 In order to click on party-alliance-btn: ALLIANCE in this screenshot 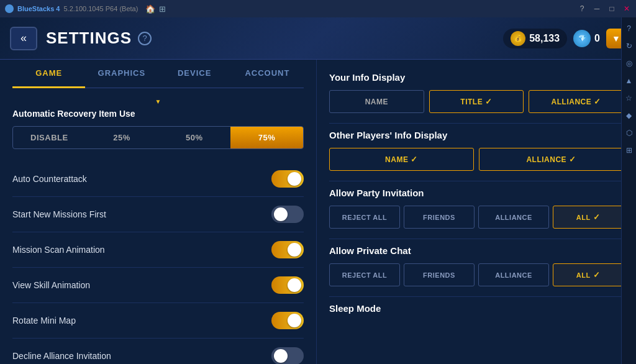, I will do `click(514, 217)`.